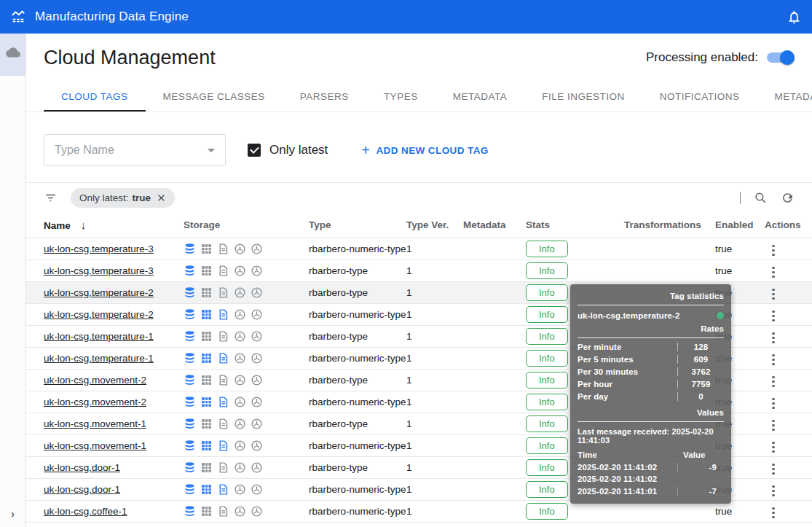 Image resolution: width=812 pixels, height=527 pixels. I want to click on tab-types: TYPES, so click(401, 96).